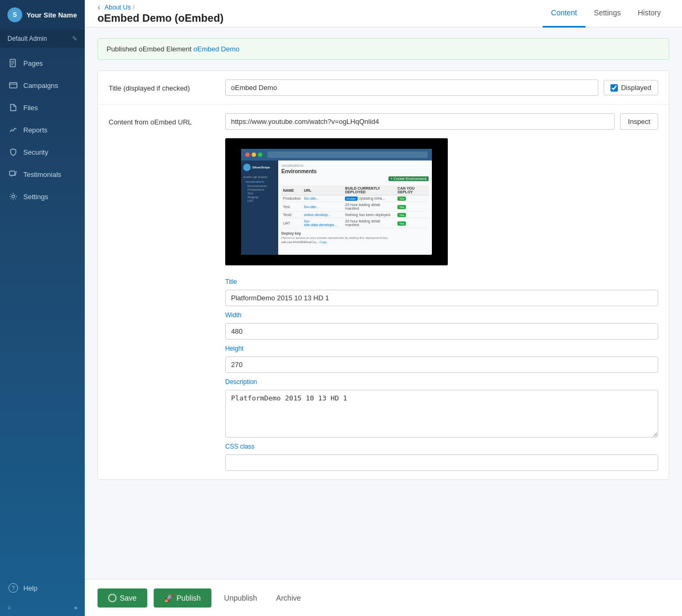 This screenshot has height=616, width=682. Describe the element at coordinates (323, 207) in the screenshot. I see `ss-test-url: Go-site...` at that location.